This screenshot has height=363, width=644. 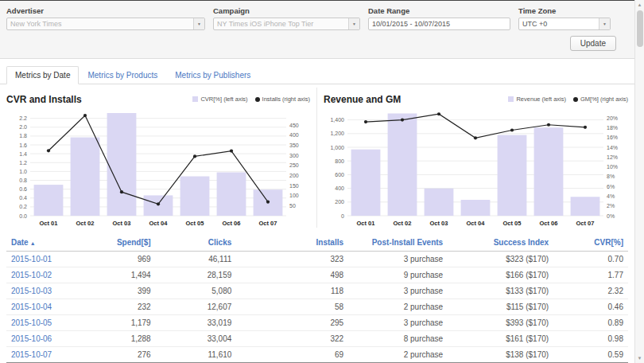 What do you see at coordinates (439, 24) in the screenshot?
I see `date-range-input` at bounding box center [439, 24].